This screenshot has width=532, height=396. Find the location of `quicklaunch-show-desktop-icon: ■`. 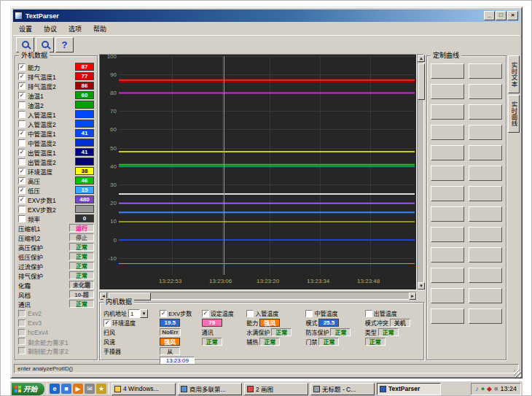

quicklaunch-show-desktop-icon: ■ is located at coordinates (66, 389).